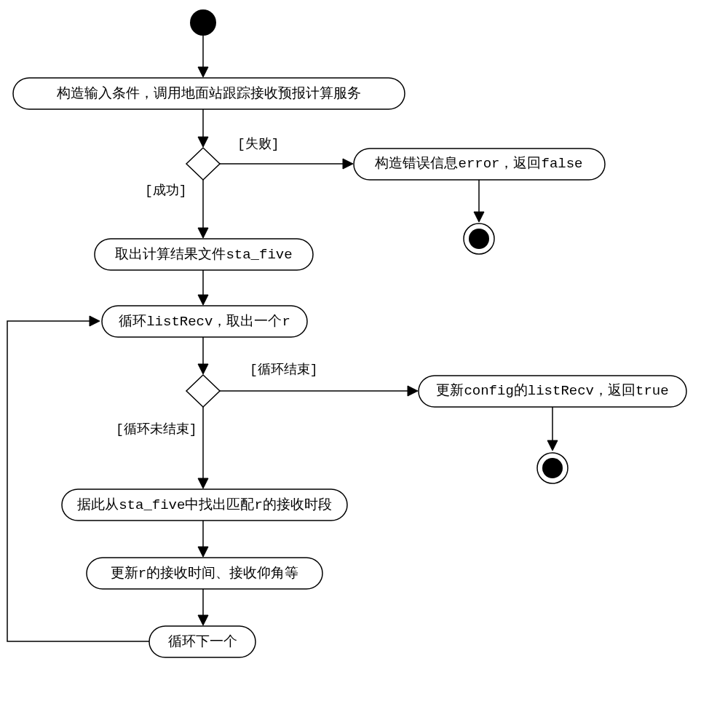 The height and width of the screenshot is (728, 709). Describe the element at coordinates (79, 479) in the screenshot. I see `arrow-loopback` at that location.